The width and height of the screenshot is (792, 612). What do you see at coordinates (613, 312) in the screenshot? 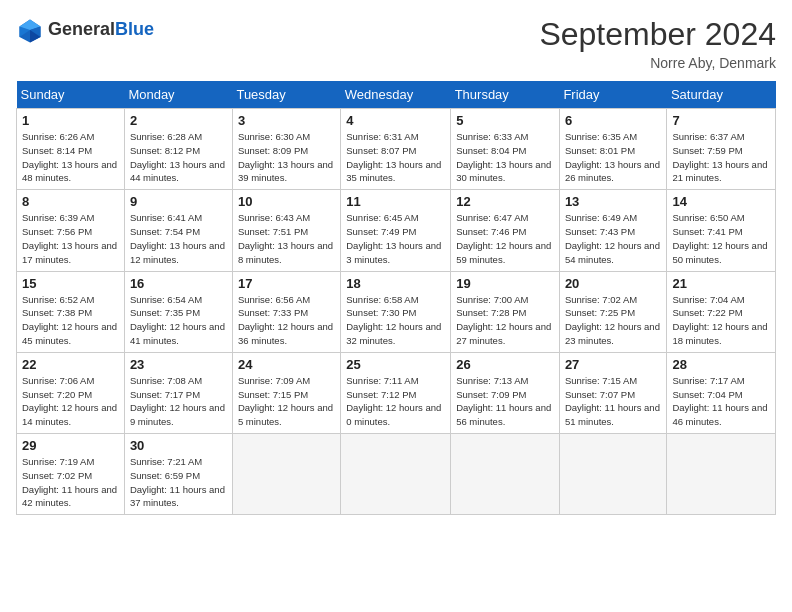
I see `calendar-cell: 20Sunrise: 7:02 AMSunset: 7:25 PMDayligh…` at bounding box center [613, 312].